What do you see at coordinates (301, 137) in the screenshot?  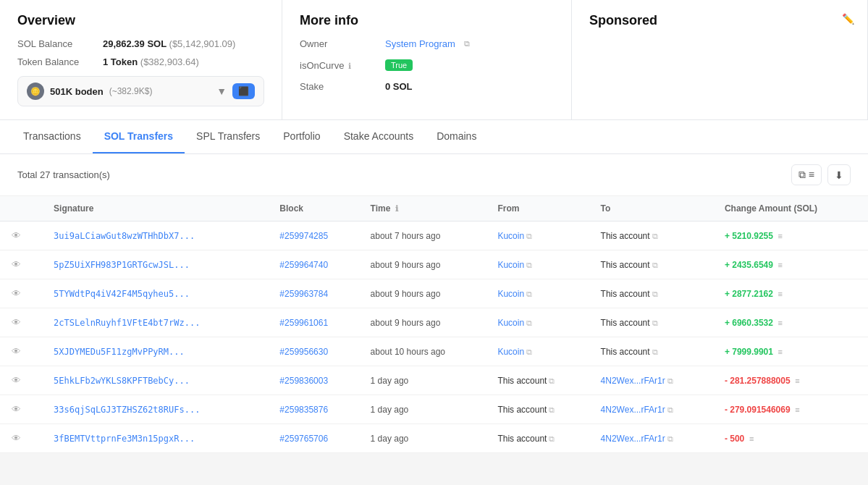 I see `tab-portfolio: Portfolio` at bounding box center [301, 137].